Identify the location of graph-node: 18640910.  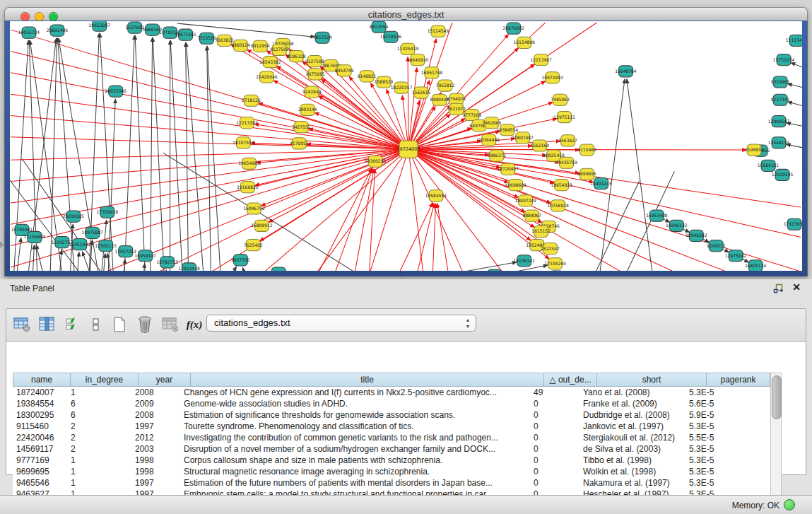
(418, 60).